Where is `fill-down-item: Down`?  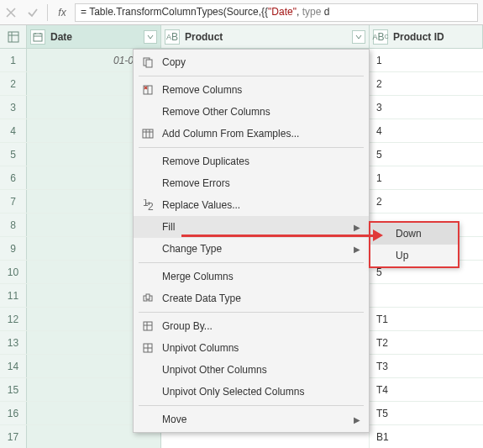 fill-down-item: Down is located at coordinates (414, 234).